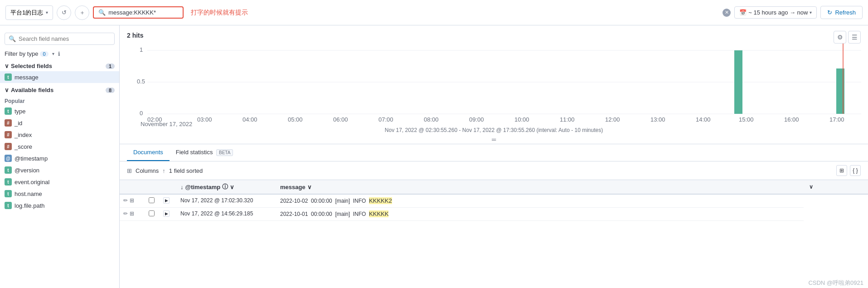 This screenshot has height=288, width=868. What do you see at coordinates (810, 13) in the screenshot?
I see `time-picker-chevron: ▾` at bounding box center [810, 13].